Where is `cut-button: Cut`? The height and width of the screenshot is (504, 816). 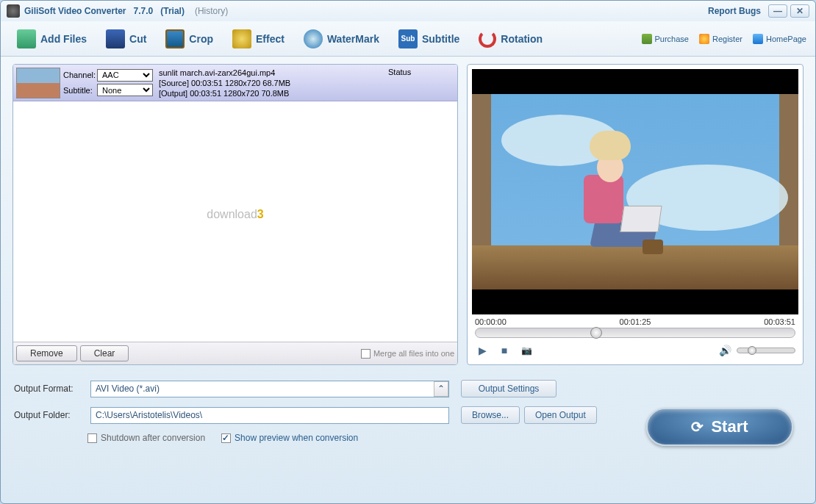 cut-button: Cut is located at coordinates (126, 39).